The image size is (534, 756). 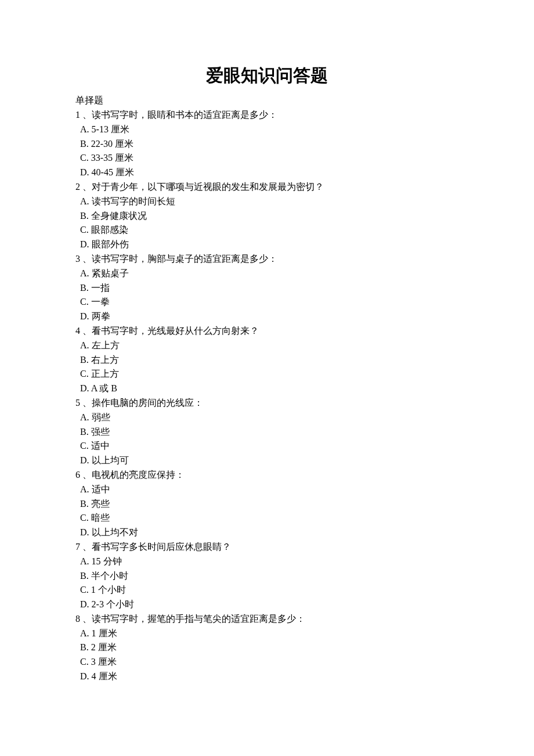 I want to click on option: C. 一拳, so click(x=267, y=302).